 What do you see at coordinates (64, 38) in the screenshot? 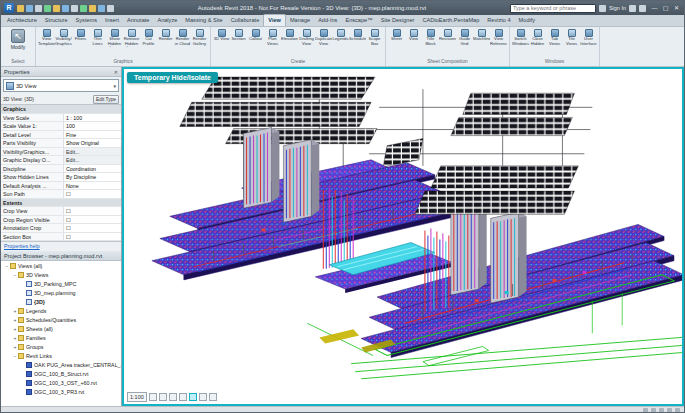
I see `ribbon-button: Visibility/ Graphics` at bounding box center [64, 38].